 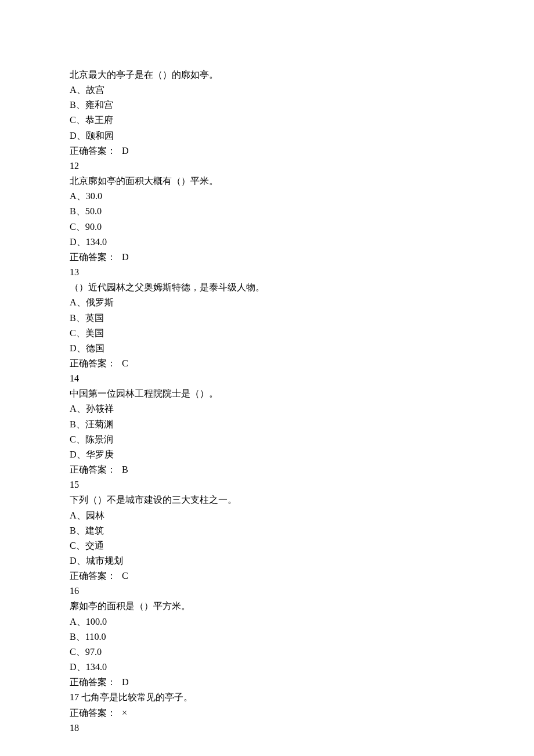 What do you see at coordinates (267, 424) in the screenshot?
I see `option-b: B、汪菊渊` at bounding box center [267, 424].